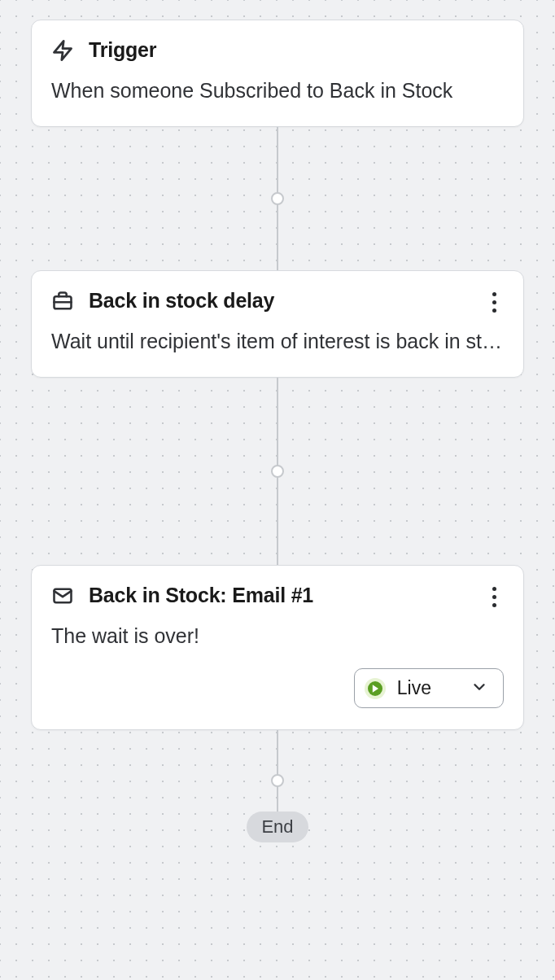 The width and height of the screenshot is (555, 980). Describe the element at coordinates (278, 73) in the screenshot. I see `trigger-card: Trigger When someone Subscribed to Back …` at that location.